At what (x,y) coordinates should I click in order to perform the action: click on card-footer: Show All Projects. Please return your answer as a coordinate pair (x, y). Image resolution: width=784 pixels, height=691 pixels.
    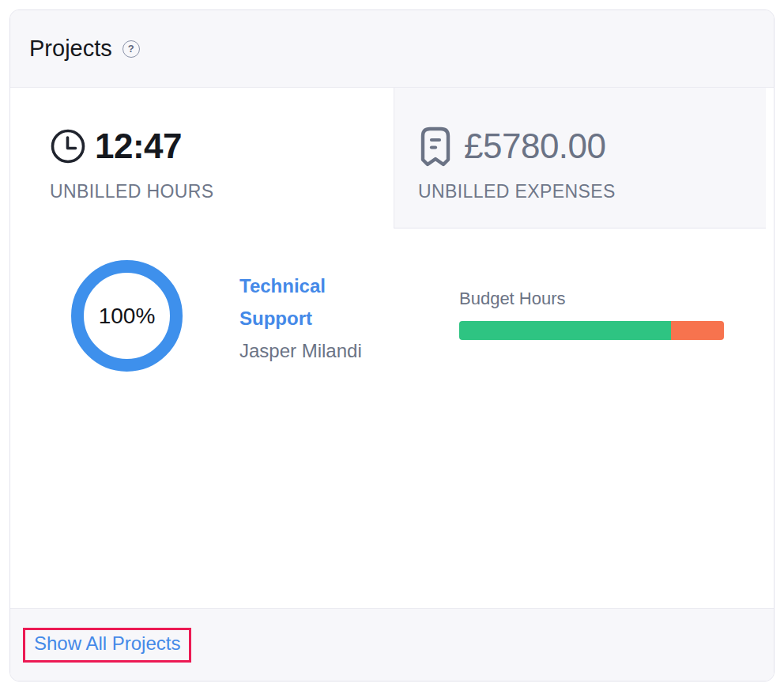
    Looking at the image, I should click on (392, 644).